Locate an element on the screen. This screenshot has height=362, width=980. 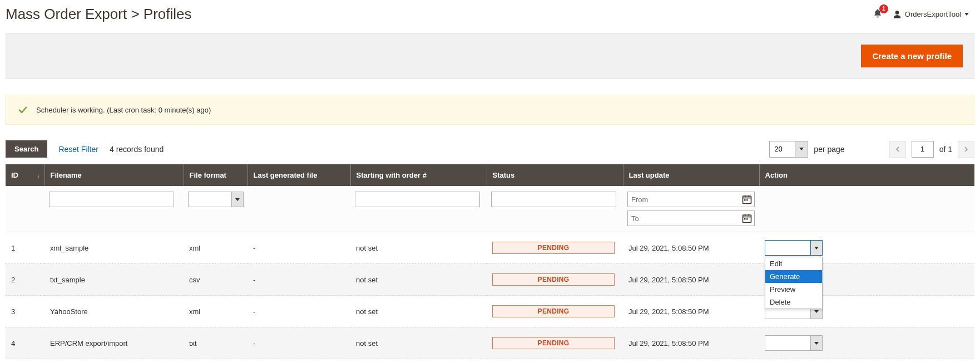
notifications-button: 1 is located at coordinates (878, 14).